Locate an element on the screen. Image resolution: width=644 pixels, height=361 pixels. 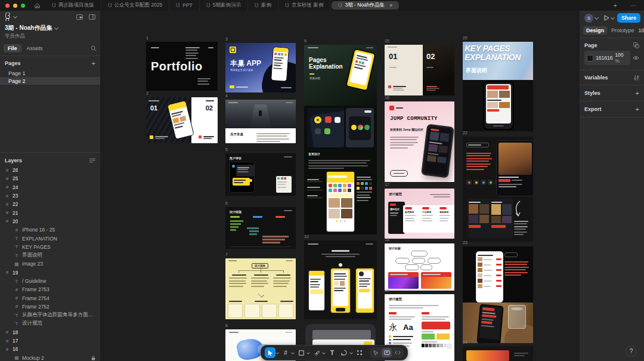
frame-label: 10 is located at coordinates (306, 236).